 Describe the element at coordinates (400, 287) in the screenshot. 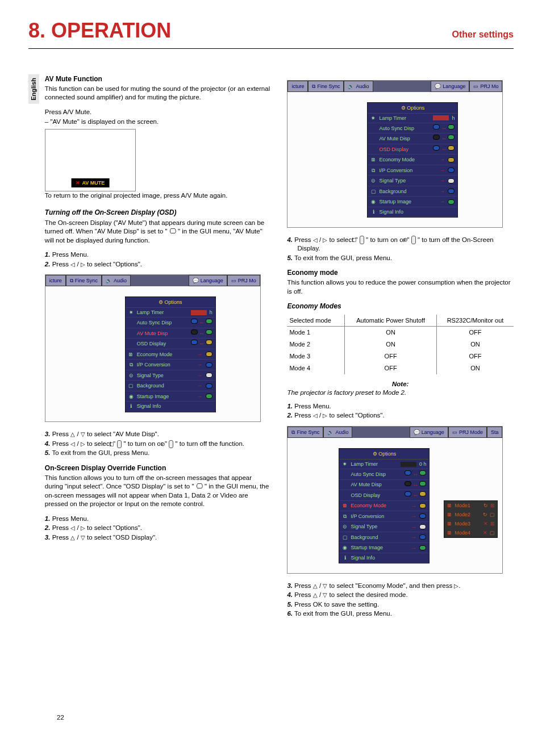

I see `economy-body: This function allows you to reduce the p…` at that location.